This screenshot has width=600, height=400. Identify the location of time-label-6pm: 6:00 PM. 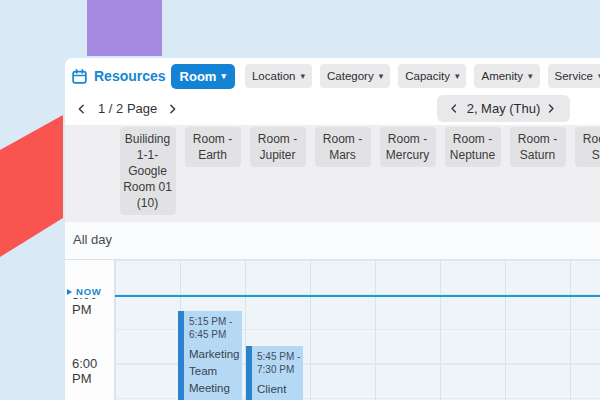
(93, 371).